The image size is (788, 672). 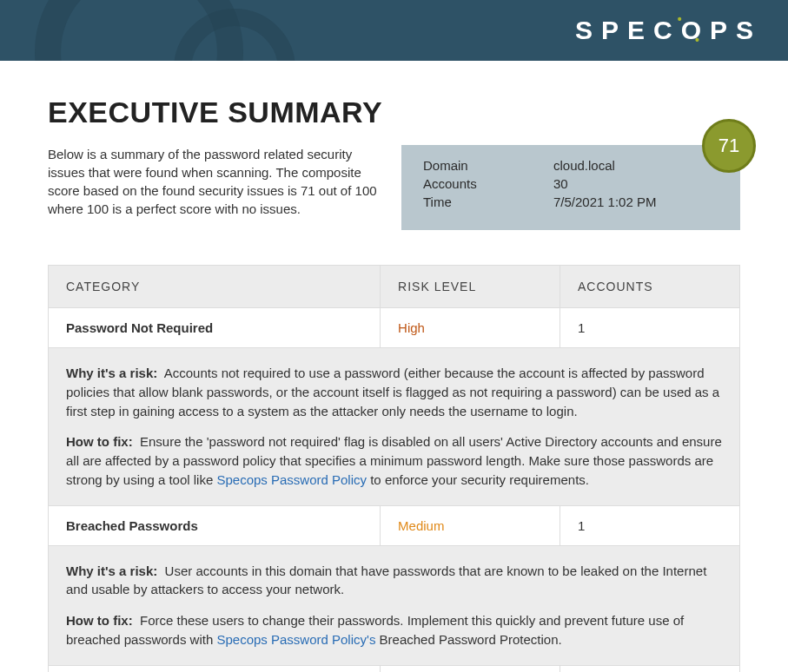 I want to click on info-label-domain: Domain, so click(x=488, y=165).